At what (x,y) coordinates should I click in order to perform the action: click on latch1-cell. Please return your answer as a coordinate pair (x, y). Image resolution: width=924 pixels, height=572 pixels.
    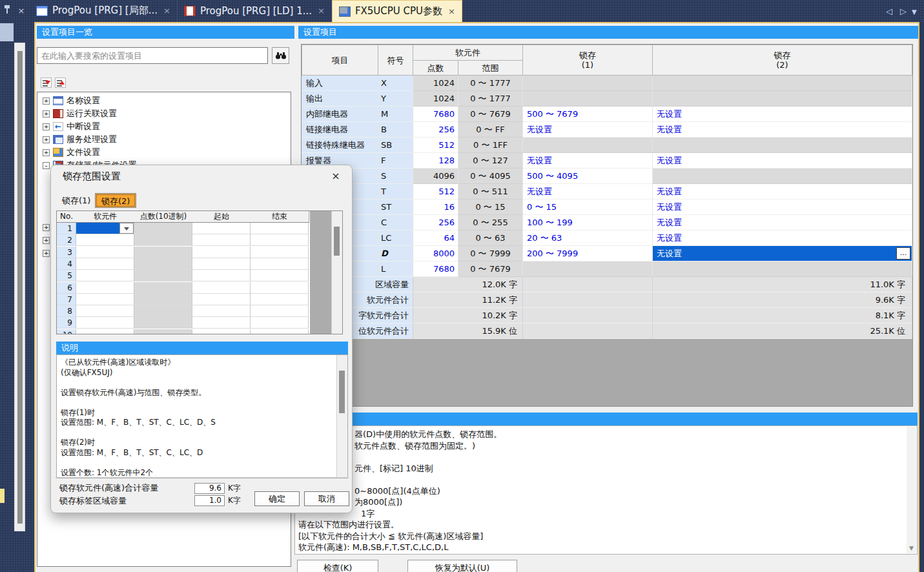
    Looking at the image, I should click on (588, 269).